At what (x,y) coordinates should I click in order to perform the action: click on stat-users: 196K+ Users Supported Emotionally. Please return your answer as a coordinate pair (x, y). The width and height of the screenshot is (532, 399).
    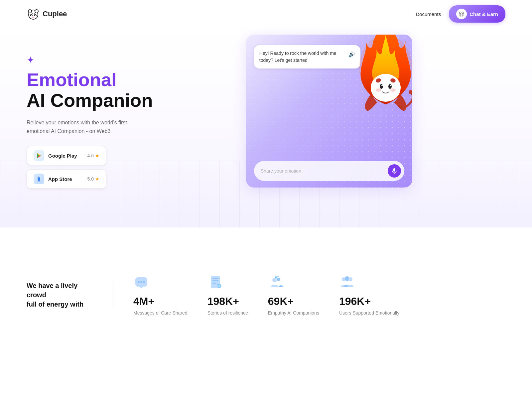
    Looking at the image, I should click on (369, 295).